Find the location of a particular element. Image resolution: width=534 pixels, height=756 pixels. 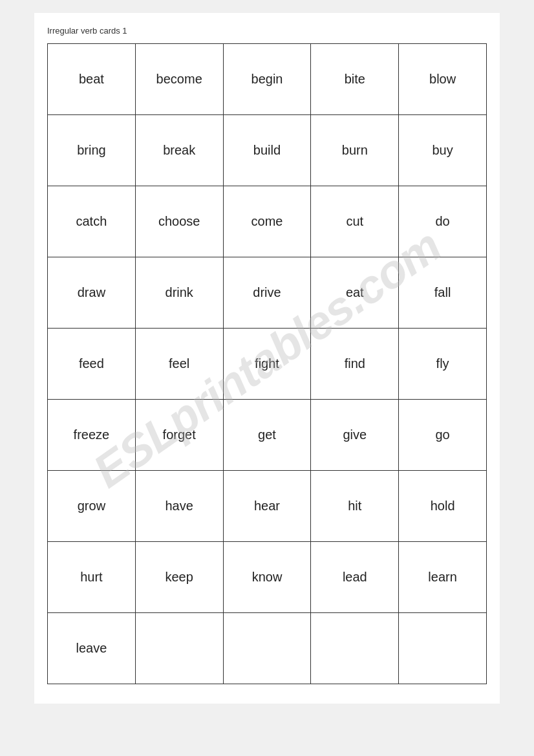

card-learn: learn is located at coordinates (443, 578).